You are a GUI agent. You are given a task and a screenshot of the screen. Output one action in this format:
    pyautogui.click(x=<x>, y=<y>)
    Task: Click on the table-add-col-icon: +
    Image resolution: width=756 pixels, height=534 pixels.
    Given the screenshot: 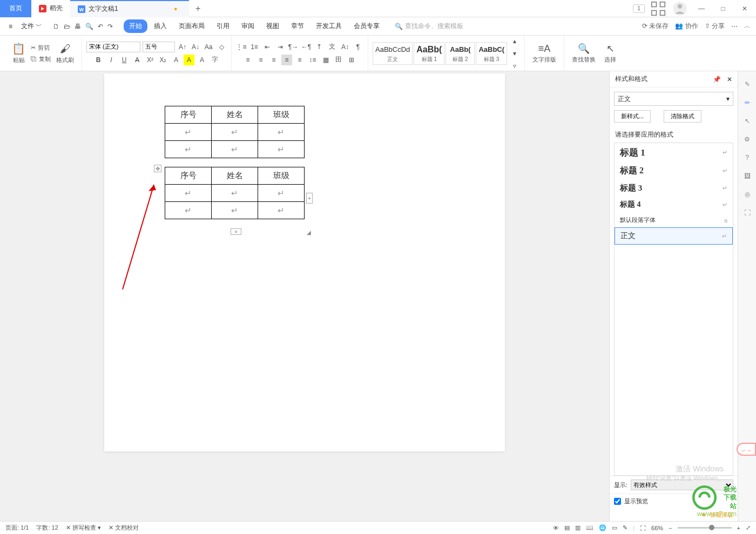 What is the action you would take?
    pyautogui.click(x=309, y=198)
    